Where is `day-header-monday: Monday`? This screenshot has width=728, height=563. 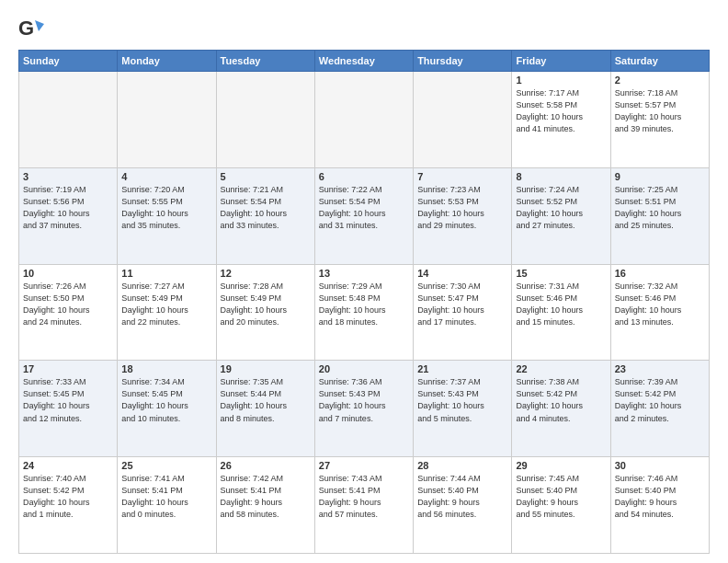
day-header-monday: Monday is located at coordinates (167, 61).